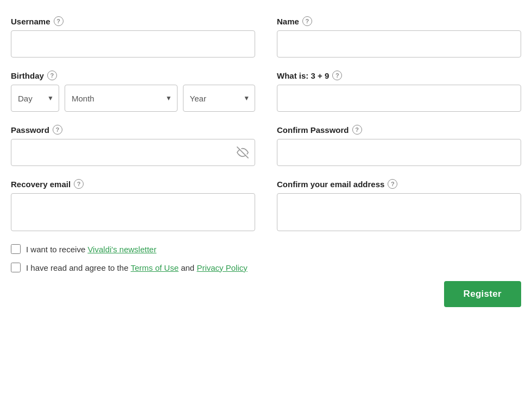 This screenshot has width=532, height=395. What do you see at coordinates (399, 184) in the screenshot?
I see `confirm-email-label: Confirm your email address ?` at bounding box center [399, 184].